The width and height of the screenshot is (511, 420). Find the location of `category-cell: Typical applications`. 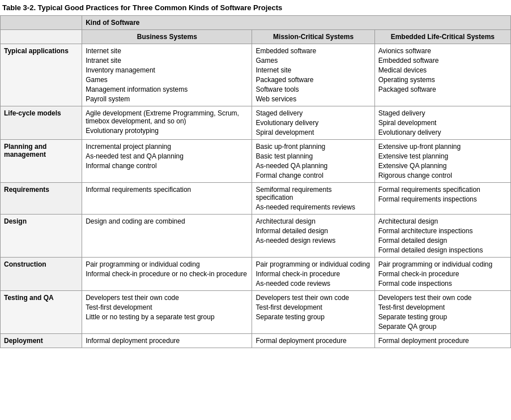

category-cell: Typical applications is located at coordinates (41, 75).